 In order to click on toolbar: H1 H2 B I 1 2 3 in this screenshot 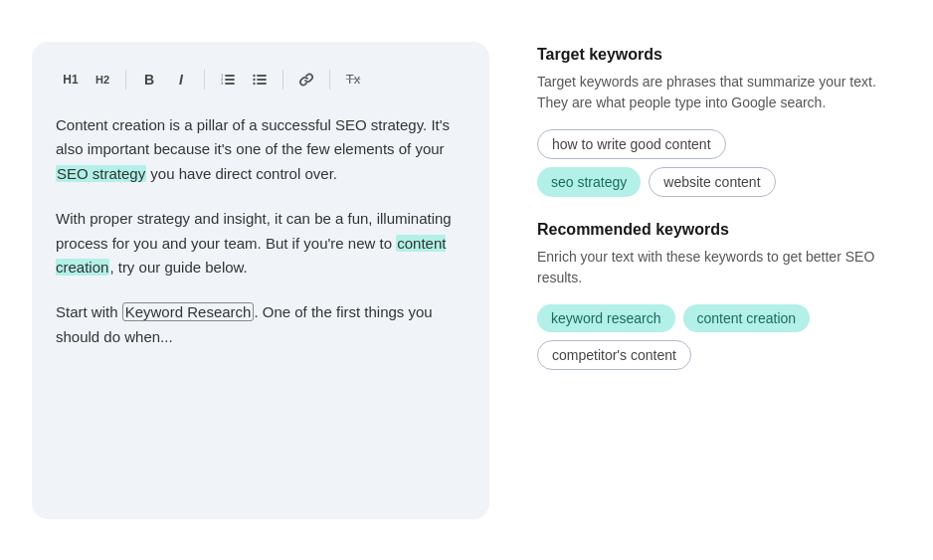, I will do `click(261, 80)`.